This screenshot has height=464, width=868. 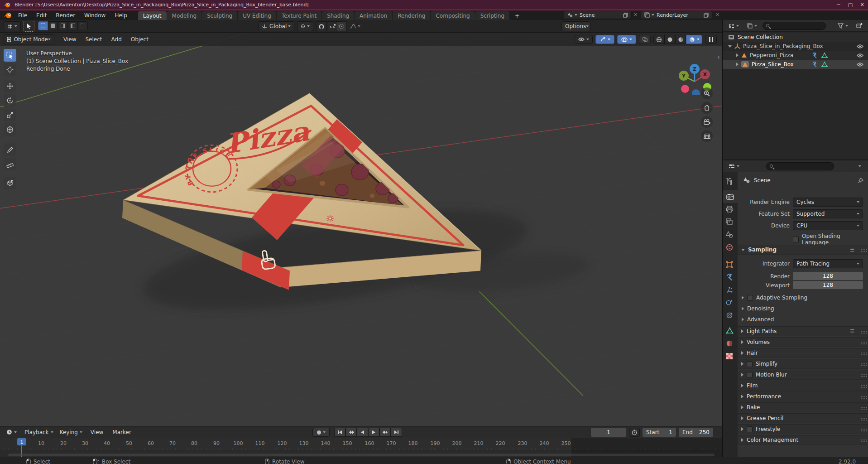 What do you see at coordinates (626, 15) in the screenshot?
I see `copy-icon` at bounding box center [626, 15].